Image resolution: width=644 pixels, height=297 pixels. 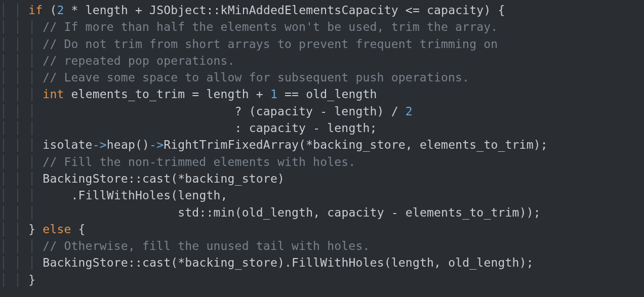 I want to click on code-line: │ │ if (2 * length + JSObject::kMinAdded…, so click(x=322, y=10).